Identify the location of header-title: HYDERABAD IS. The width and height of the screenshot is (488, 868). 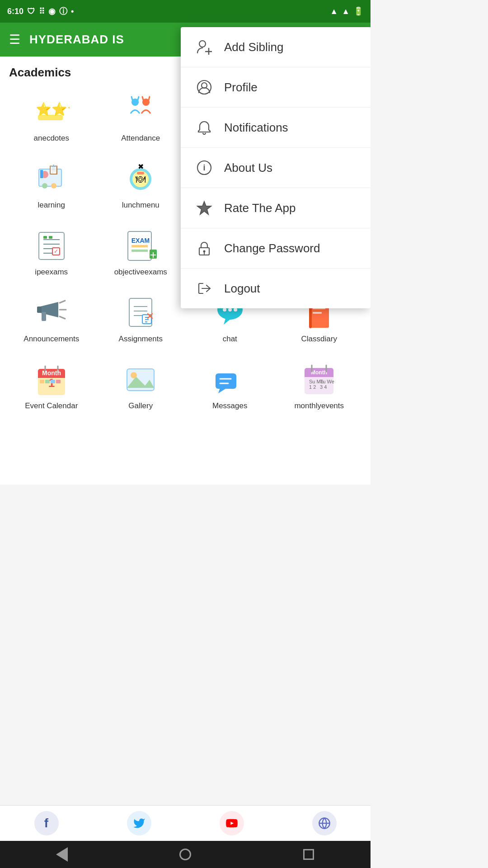
(77, 40).